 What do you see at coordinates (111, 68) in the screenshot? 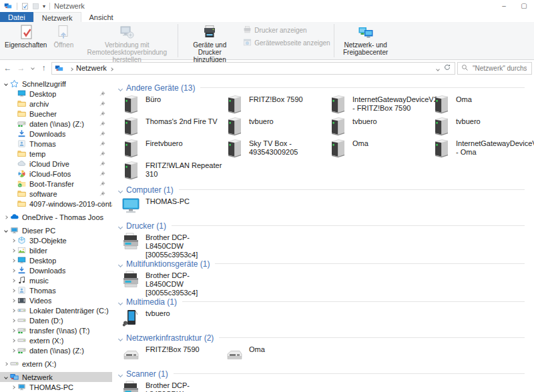
I see `breadcrumb-chevron-icon` at bounding box center [111, 68].